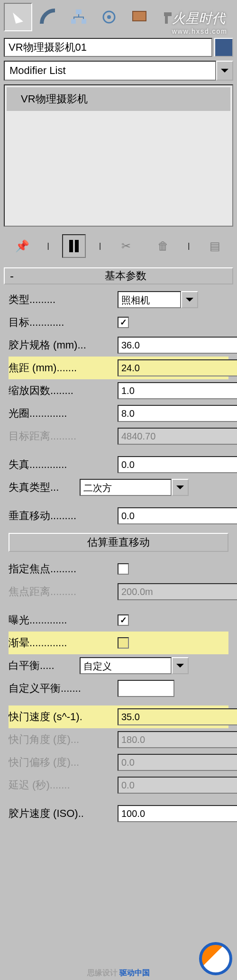 The height and width of the screenshot is (980, 237). I want to click on object-color-swatch, so click(224, 47).